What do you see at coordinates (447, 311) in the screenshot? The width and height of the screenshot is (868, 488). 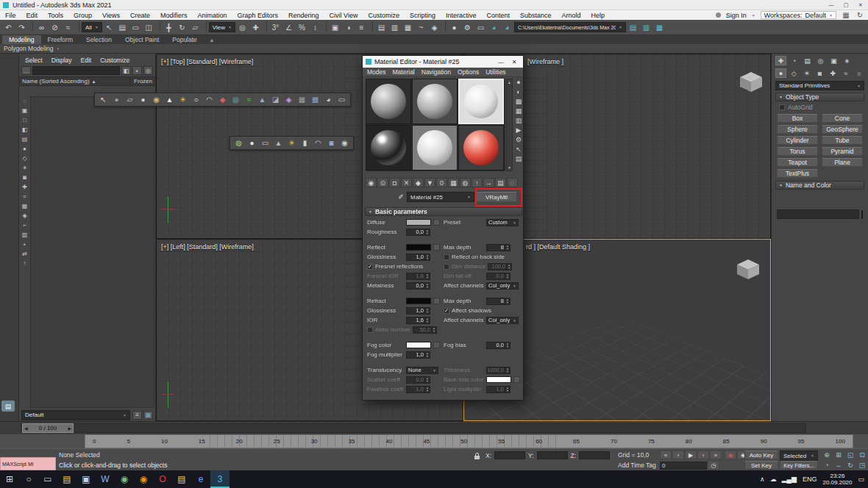 I see `checkbox: ✓` at bounding box center [447, 311].